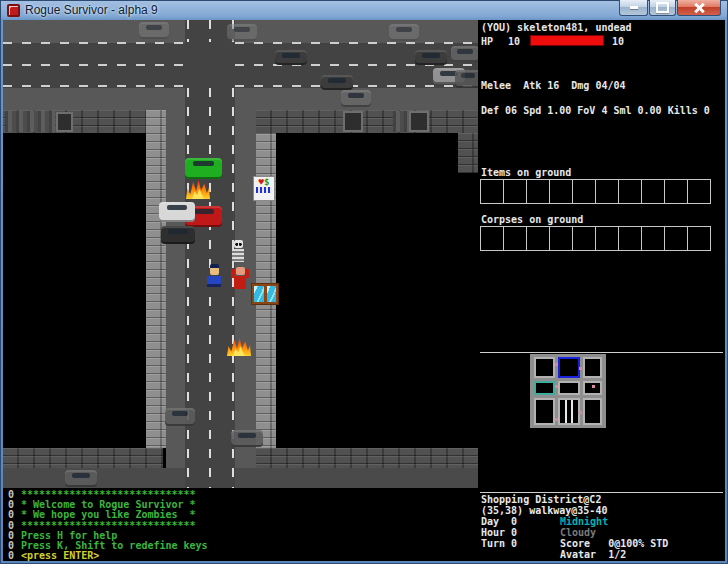 This screenshot has width=728, height=564. What do you see at coordinates (60, 556) in the screenshot?
I see `log-message: <press ENTER>` at bounding box center [60, 556].